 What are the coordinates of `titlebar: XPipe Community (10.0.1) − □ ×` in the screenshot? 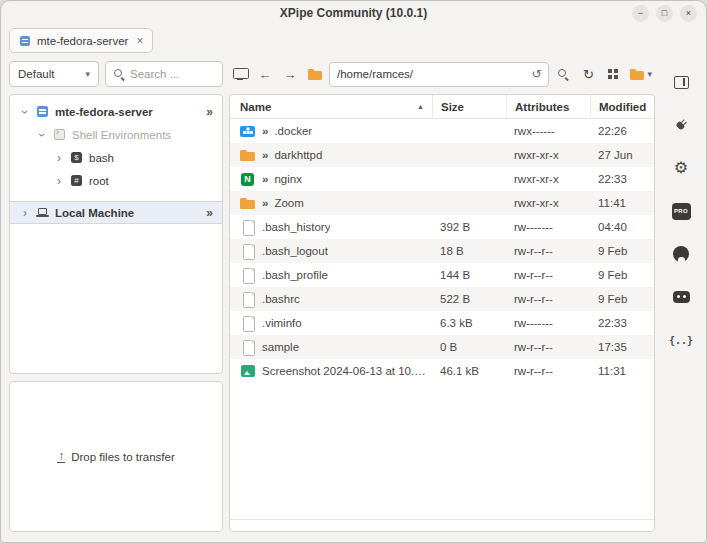 It's located at (354, 13).